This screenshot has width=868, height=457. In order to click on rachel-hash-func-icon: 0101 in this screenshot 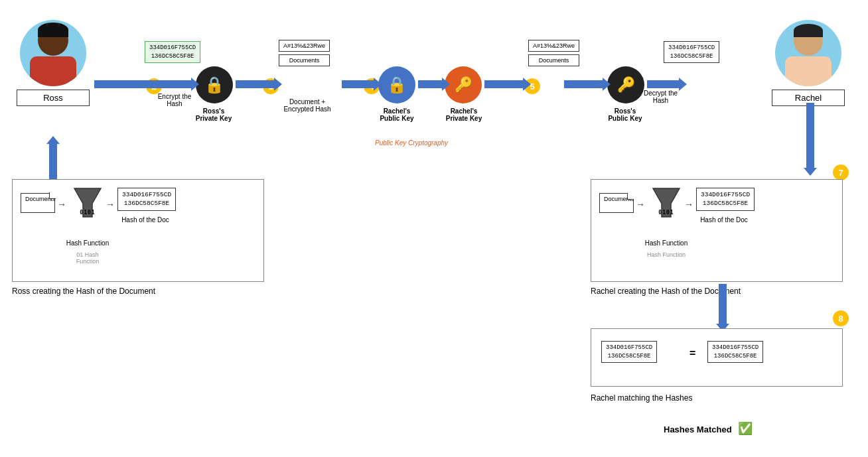, I will do `click(666, 200)`.